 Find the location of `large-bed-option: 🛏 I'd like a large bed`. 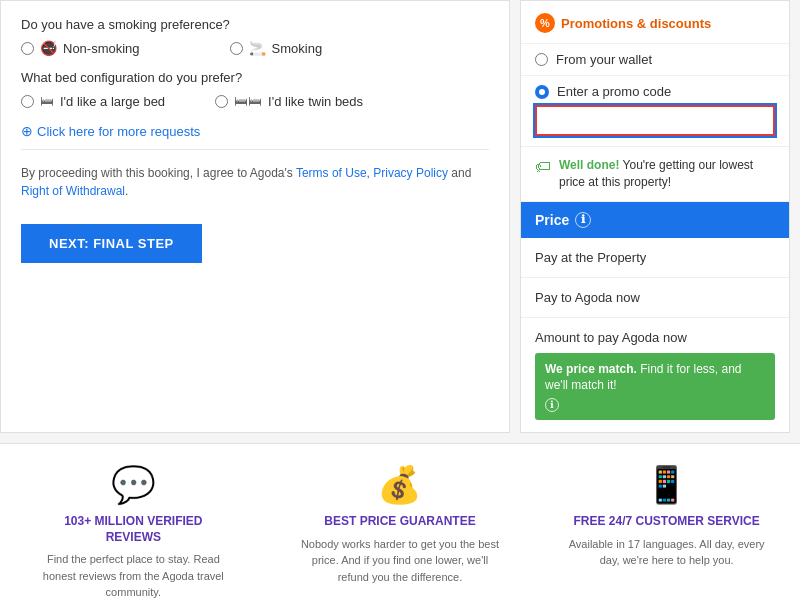

large-bed-option: 🛏 I'd like a large bed is located at coordinates (93, 101).